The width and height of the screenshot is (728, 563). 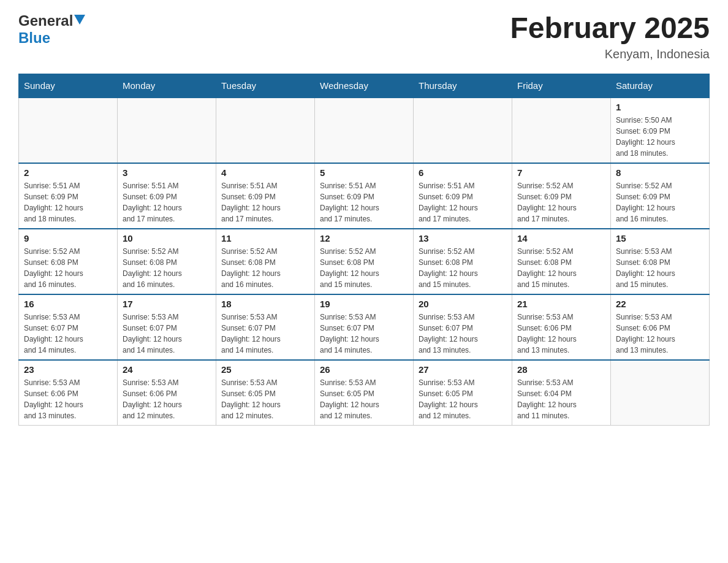 I want to click on day-number: 26, so click(x=364, y=369).